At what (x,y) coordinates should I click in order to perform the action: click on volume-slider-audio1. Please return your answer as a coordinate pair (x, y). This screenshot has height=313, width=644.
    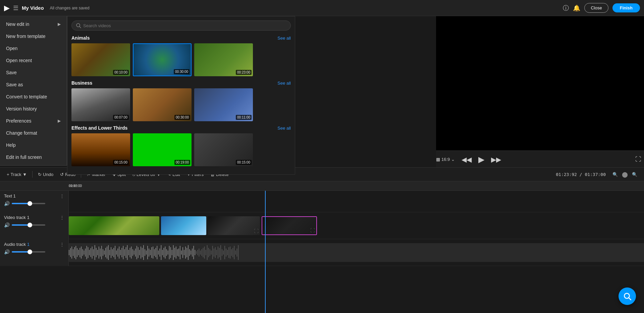
    Looking at the image, I should click on (29, 252).